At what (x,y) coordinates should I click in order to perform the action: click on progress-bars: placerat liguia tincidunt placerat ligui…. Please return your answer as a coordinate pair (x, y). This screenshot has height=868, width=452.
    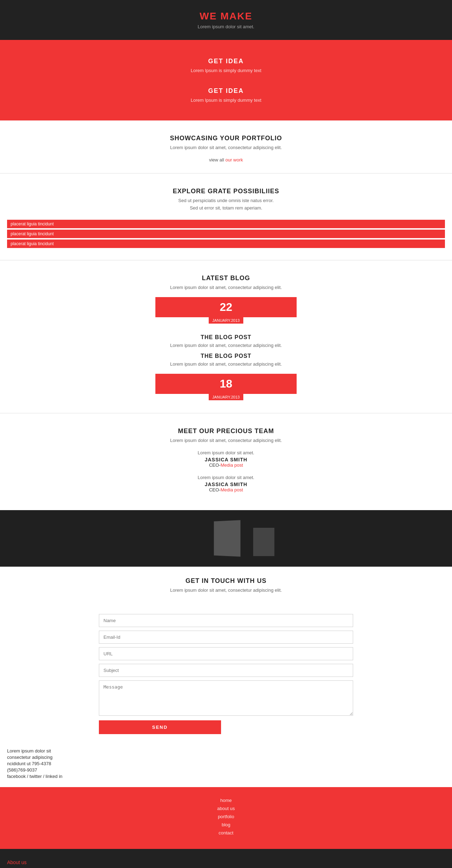
    Looking at the image, I should click on (226, 238).